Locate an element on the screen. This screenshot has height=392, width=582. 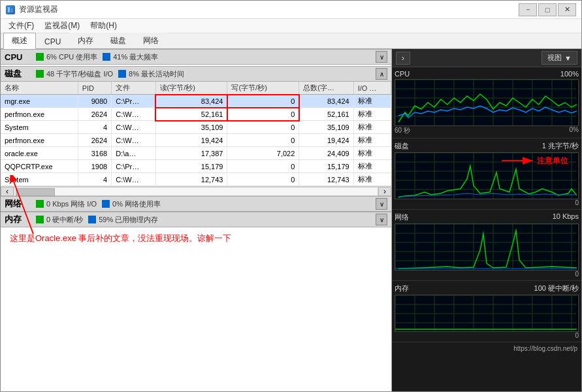
table-row: System4C:\W…12,743012,743标准 is located at coordinates (196, 180).